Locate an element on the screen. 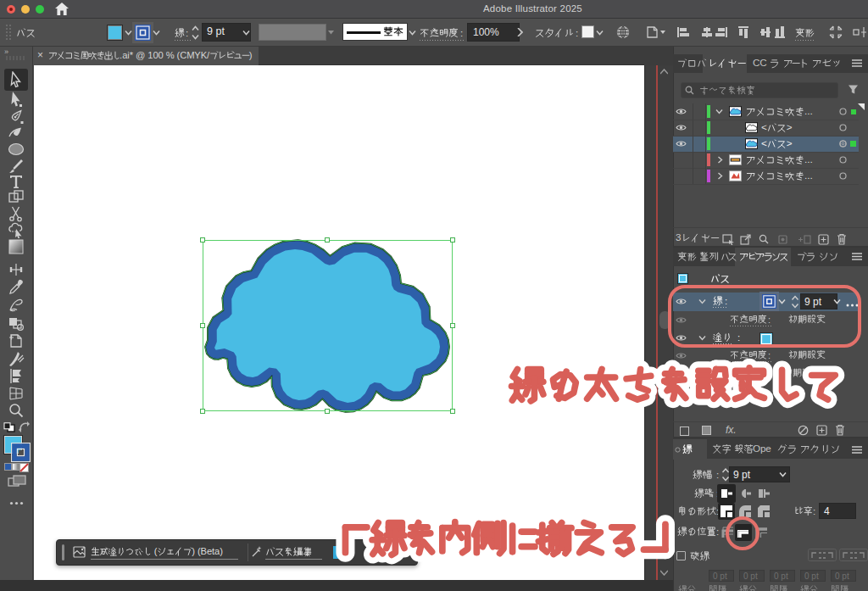 The image size is (868, 591). svg-text: e is located at coordinates (768, 448).